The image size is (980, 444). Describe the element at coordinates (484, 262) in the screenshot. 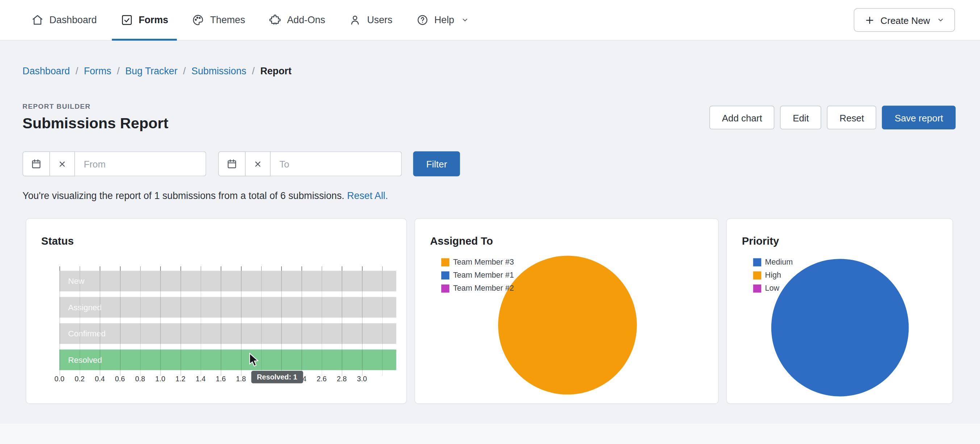

I see `legend-label: Team Member #3` at that location.